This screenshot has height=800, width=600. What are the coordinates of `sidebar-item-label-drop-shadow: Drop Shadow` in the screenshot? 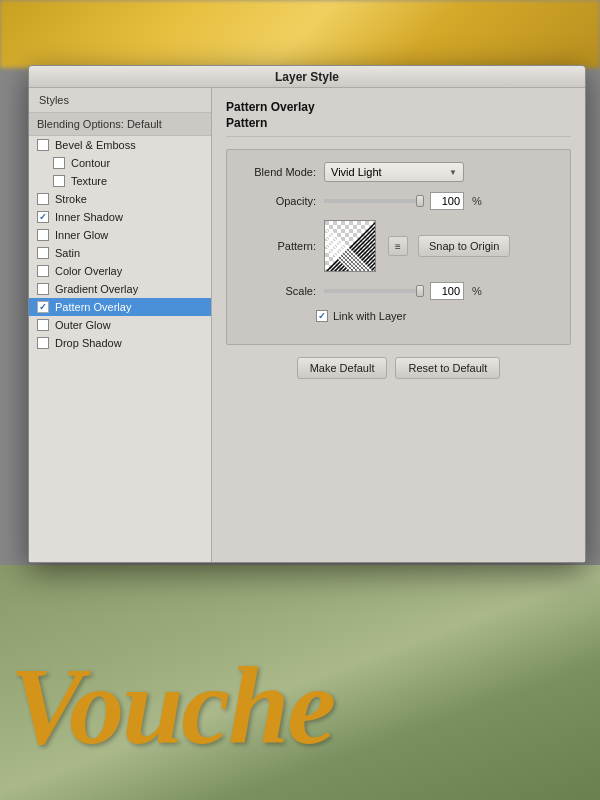 It's located at (88, 343).